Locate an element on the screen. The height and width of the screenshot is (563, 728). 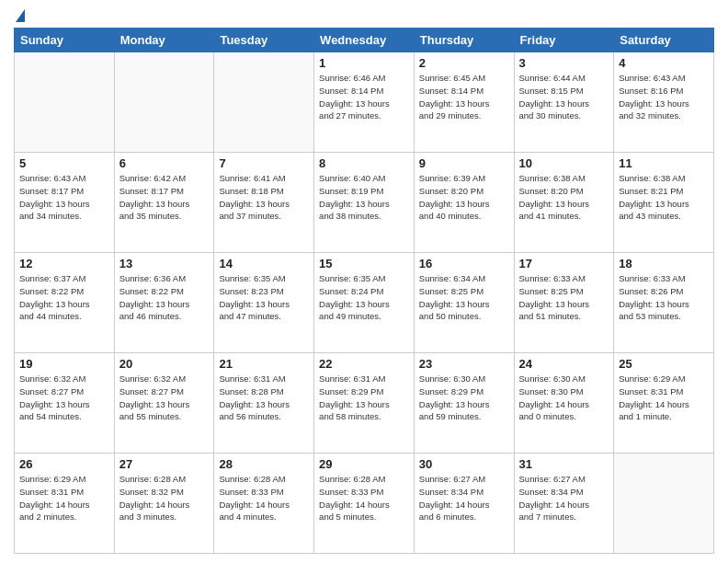
day-number: 25 is located at coordinates (664, 364).